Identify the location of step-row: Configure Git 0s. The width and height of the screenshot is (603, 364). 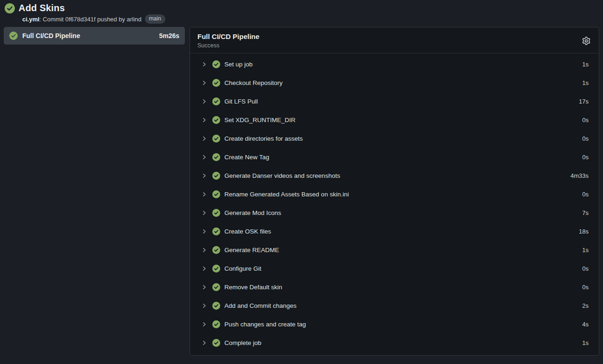
(395, 268).